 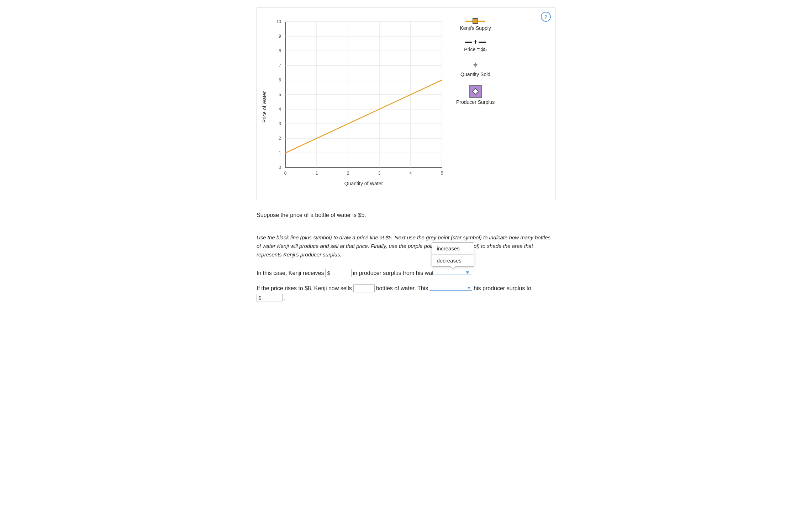 What do you see at coordinates (475, 69) in the screenshot?
I see `legend-quantity: ✦ Quantity Sold` at bounding box center [475, 69].